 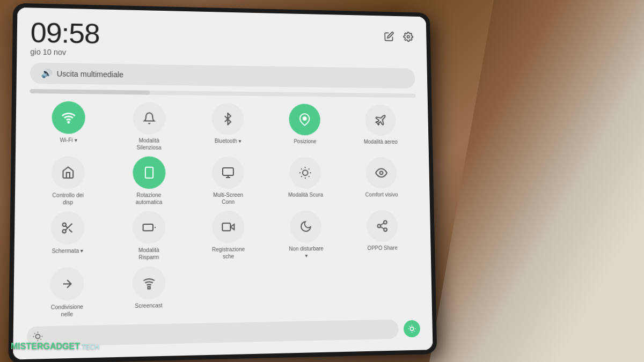 I want to click on tile-battery-label: Modalità Risparm, so click(x=149, y=253).